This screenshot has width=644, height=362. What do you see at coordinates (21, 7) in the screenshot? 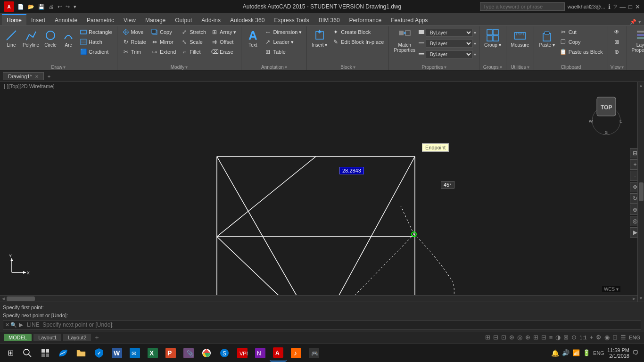
I see `new-btn: 📄` at bounding box center [21, 7].